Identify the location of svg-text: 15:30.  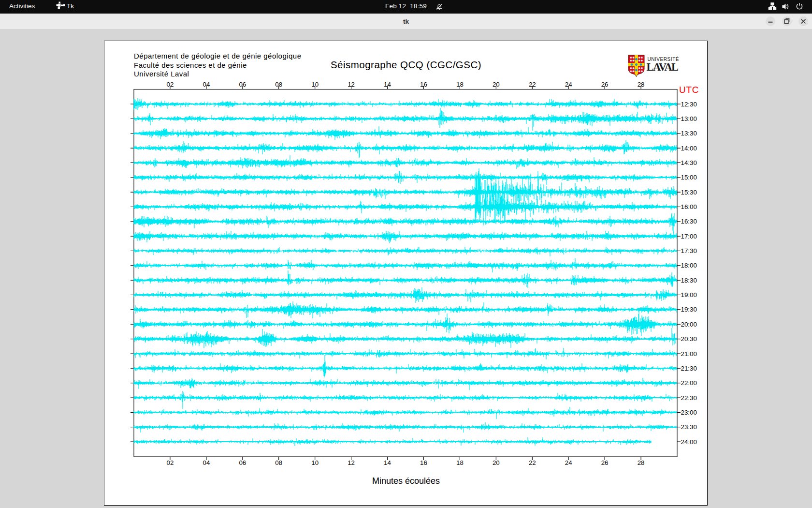
(689, 193).